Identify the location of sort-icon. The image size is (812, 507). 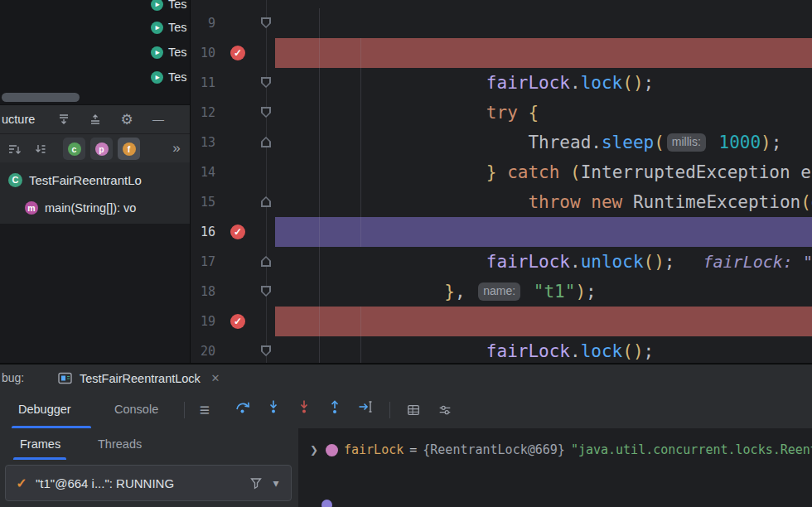
(14, 149).